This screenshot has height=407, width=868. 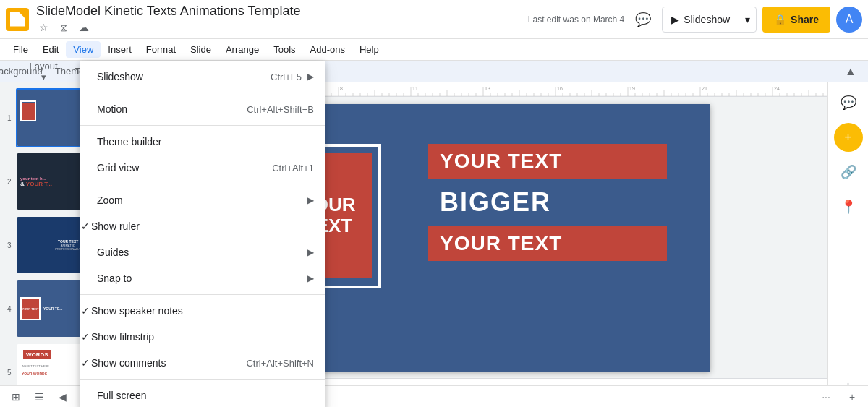 I want to click on menu-item-motion-label: Motion, so click(x=112, y=109).